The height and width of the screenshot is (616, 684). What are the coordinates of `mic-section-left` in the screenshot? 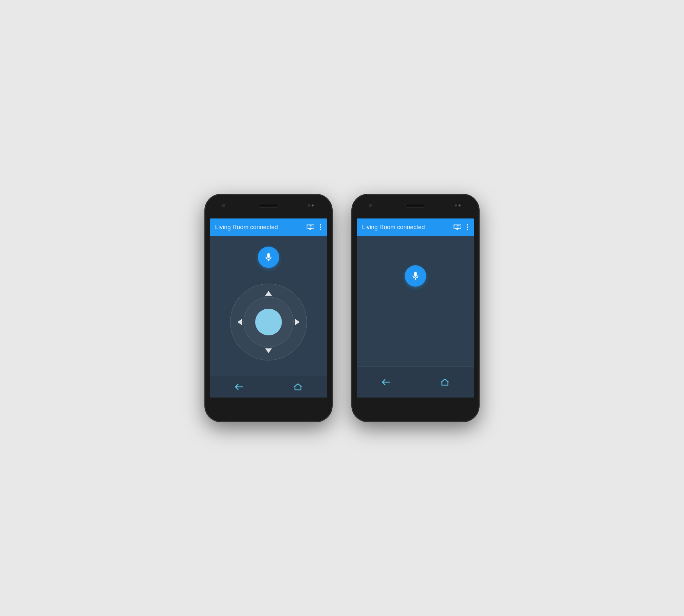 It's located at (269, 252).